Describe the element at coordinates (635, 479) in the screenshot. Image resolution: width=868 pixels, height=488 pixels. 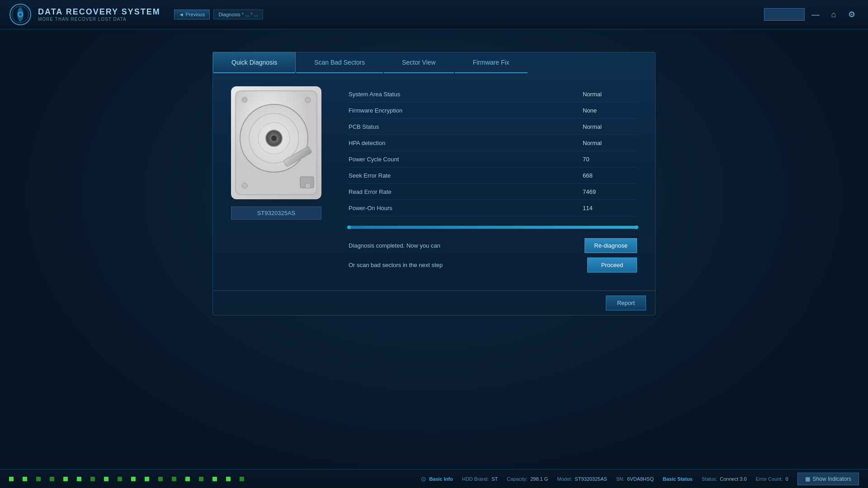
I see `status-sn: SN: 6VDA8HSQ` at that location.